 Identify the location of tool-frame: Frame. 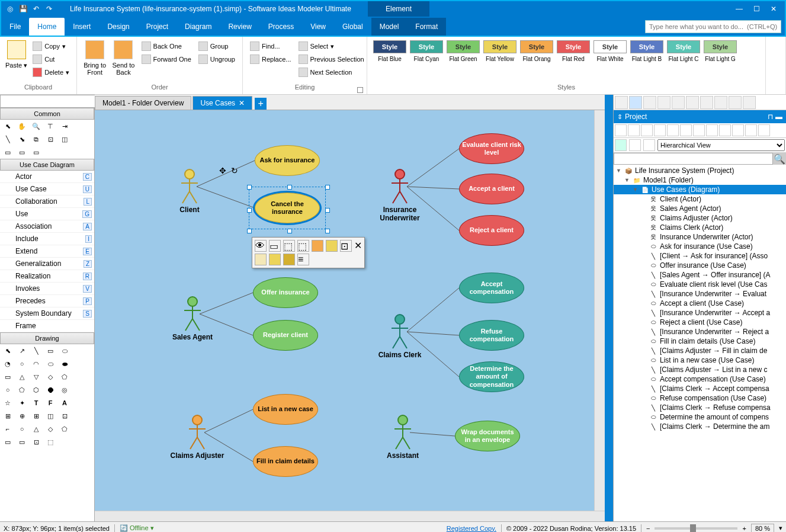
(47, 326).